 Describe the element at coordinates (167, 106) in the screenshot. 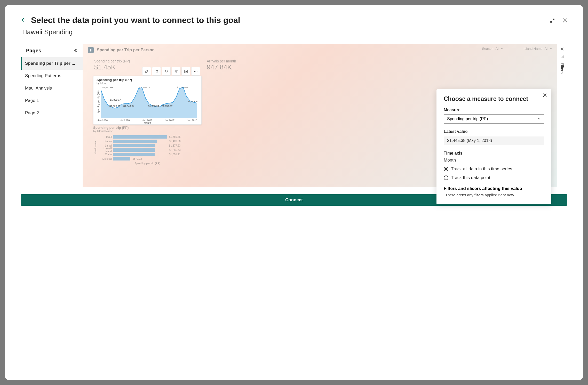

I see `data-label: $1,357.57` at that location.